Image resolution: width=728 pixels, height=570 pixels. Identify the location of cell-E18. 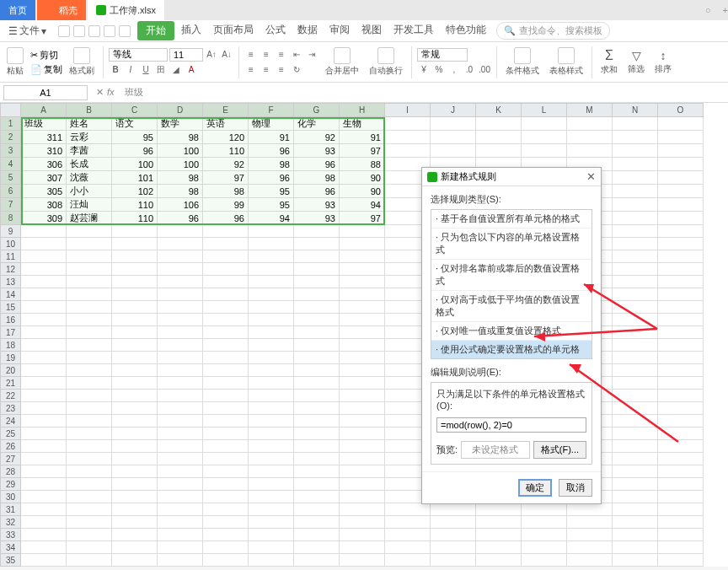
(226, 346).